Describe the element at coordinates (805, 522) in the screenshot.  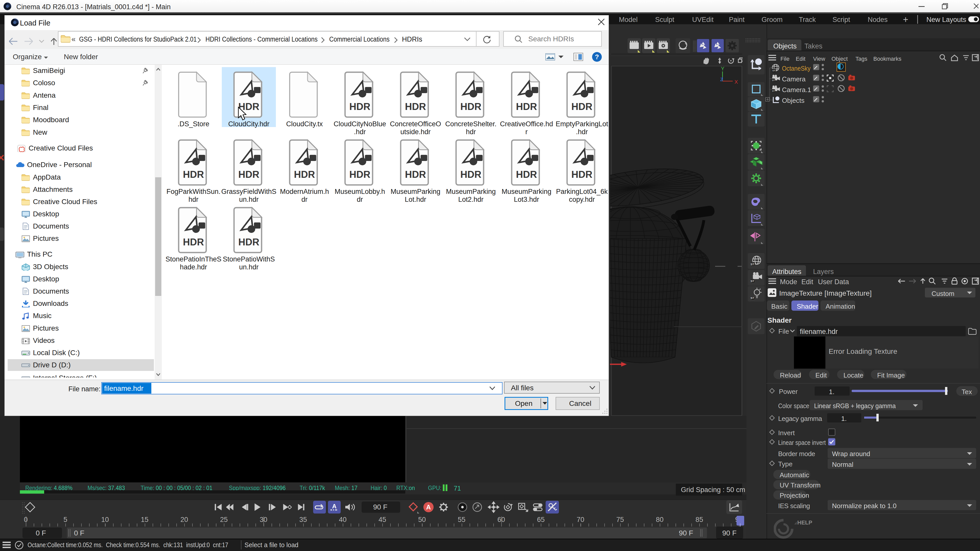
I see `svg-text: HELP` at that location.